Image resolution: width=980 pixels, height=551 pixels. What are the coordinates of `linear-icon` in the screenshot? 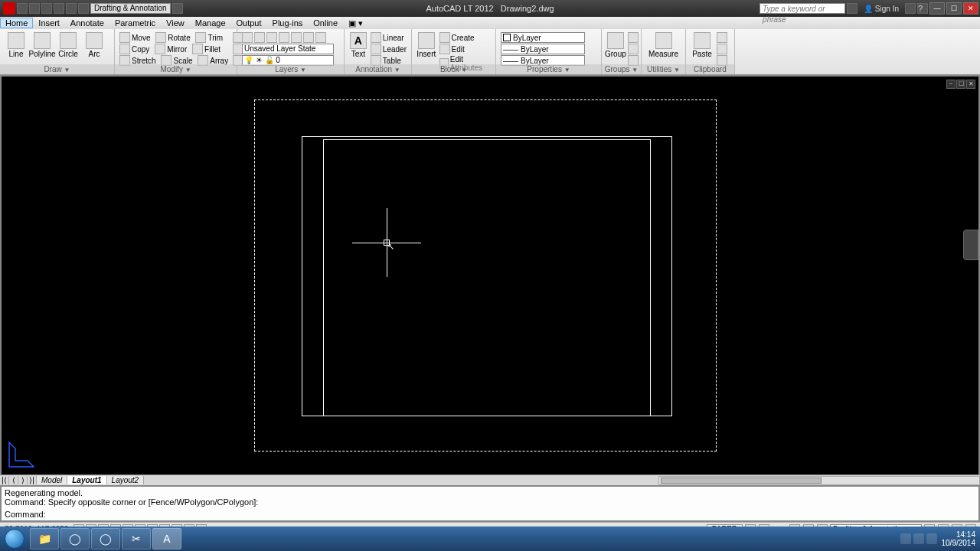 It's located at (376, 37).